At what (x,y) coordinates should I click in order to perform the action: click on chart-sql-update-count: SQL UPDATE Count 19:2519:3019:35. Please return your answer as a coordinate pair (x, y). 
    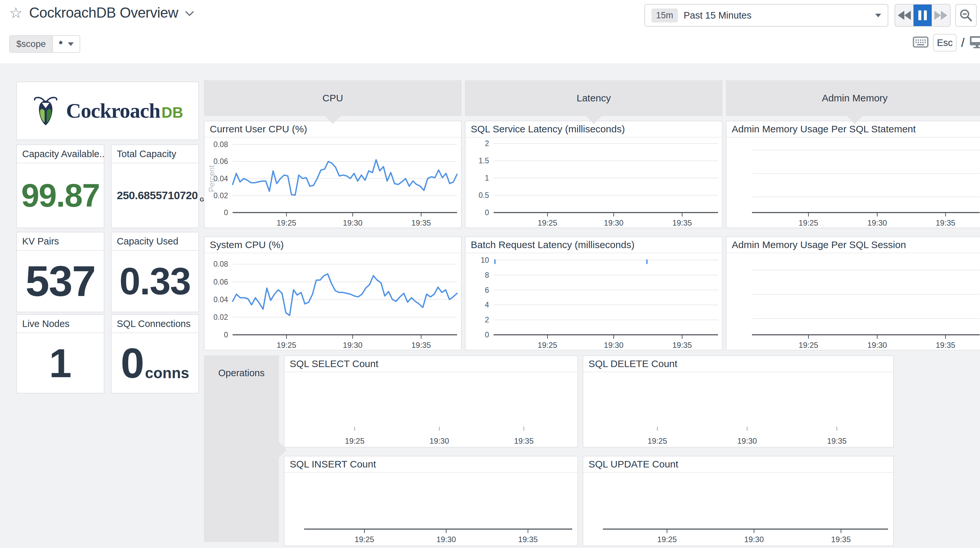
    Looking at the image, I should click on (738, 501).